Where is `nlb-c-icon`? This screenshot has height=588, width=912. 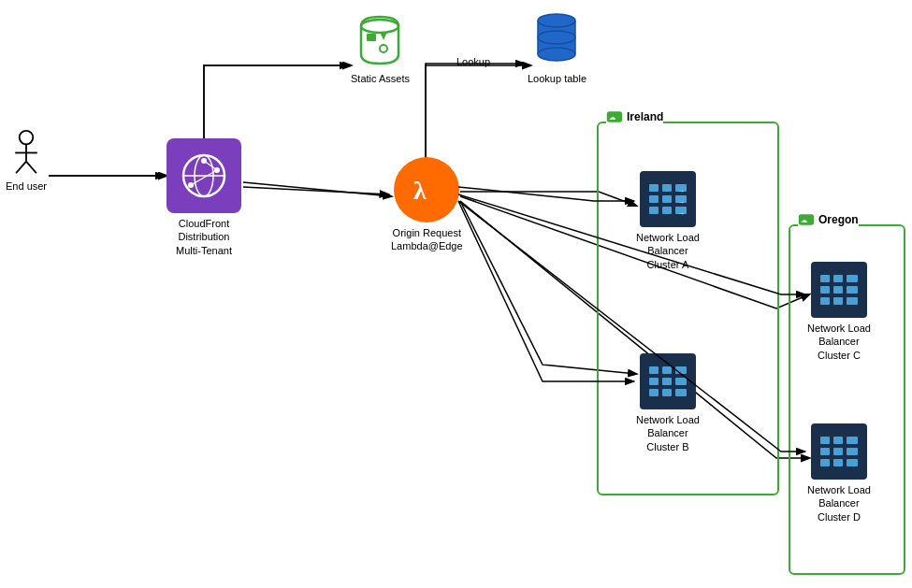 nlb-c-icon is located at coordinates (839, 290).